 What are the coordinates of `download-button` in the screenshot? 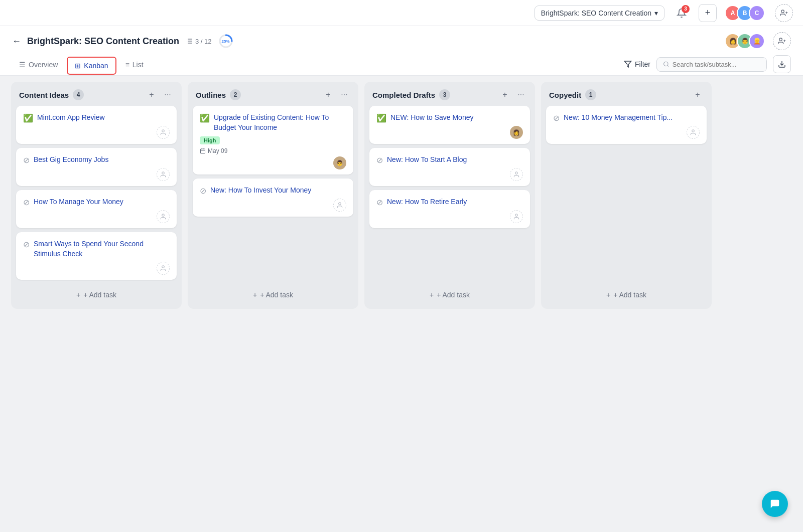 It's located at (782, 64).